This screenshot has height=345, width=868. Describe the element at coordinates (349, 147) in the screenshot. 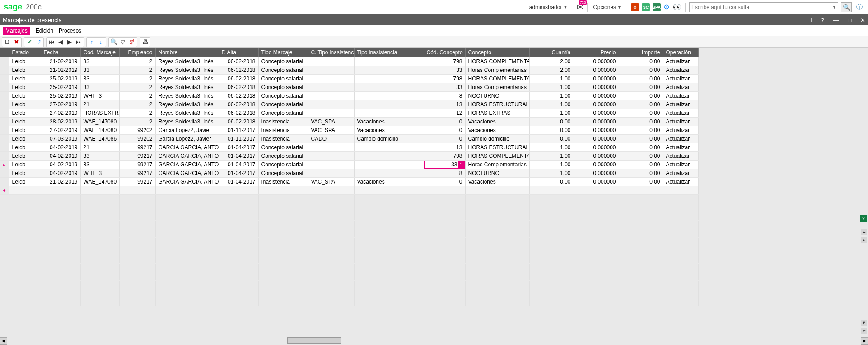

I see `table-row: Leído04-02-20192199217GARCIA GARCIA, ANT…` at that location.